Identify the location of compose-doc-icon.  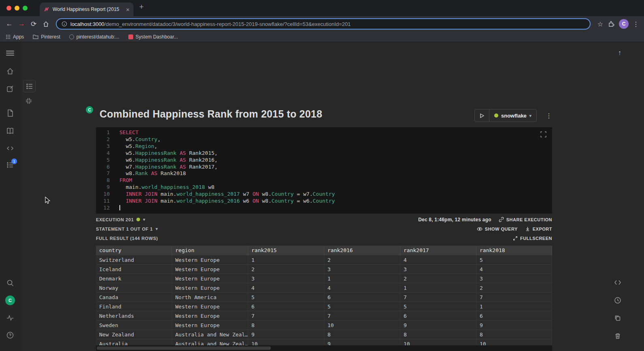
(10, 89).